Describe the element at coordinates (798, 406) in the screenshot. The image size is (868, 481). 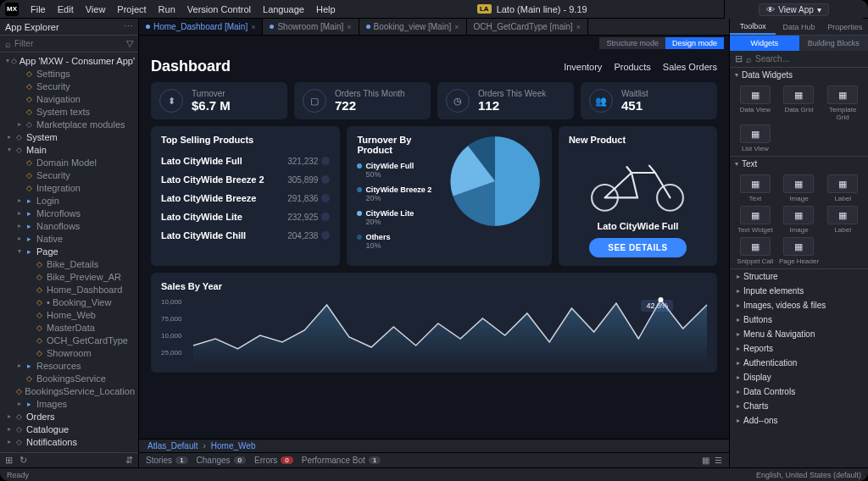
I see `category-charts: ▸Charts` at that location.